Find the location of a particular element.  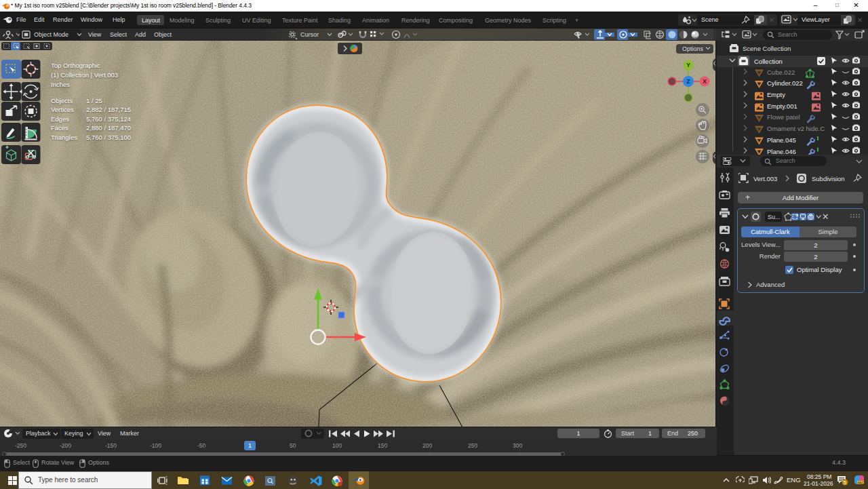

svg-text: Subdivision is located at coordinates (829, 179).